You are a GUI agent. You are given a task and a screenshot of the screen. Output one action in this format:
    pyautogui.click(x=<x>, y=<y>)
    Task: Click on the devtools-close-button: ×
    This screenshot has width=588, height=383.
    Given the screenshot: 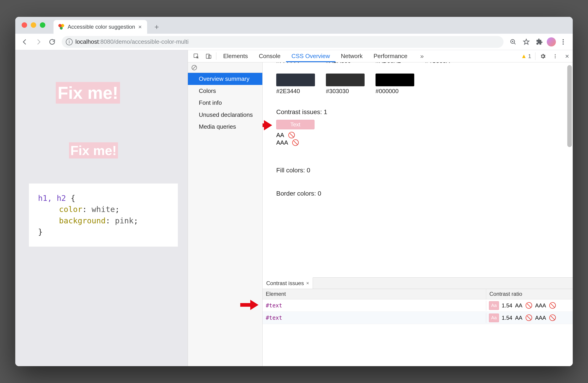 What is the action you would take?
    pyautogui.click(x=567, y=56)
    